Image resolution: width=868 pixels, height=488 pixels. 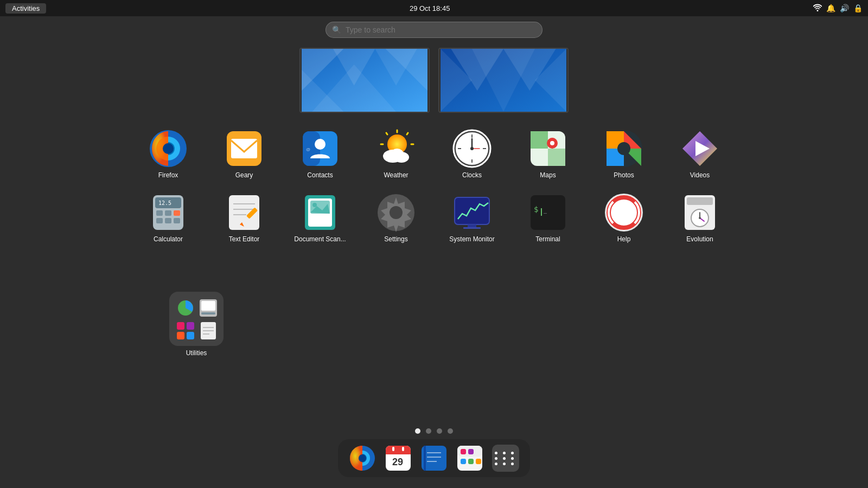 I want to click on app-settings: Settings, so click(x=396, y=218).